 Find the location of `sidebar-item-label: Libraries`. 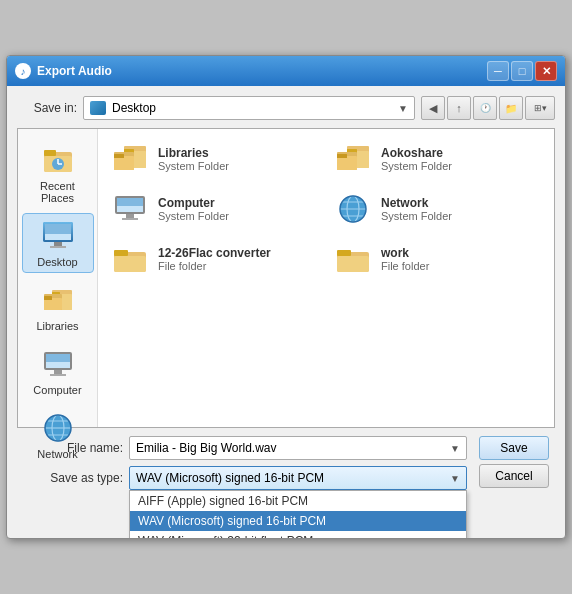

sidebar-item-label: Libraries is located at coordinates (57, 326).